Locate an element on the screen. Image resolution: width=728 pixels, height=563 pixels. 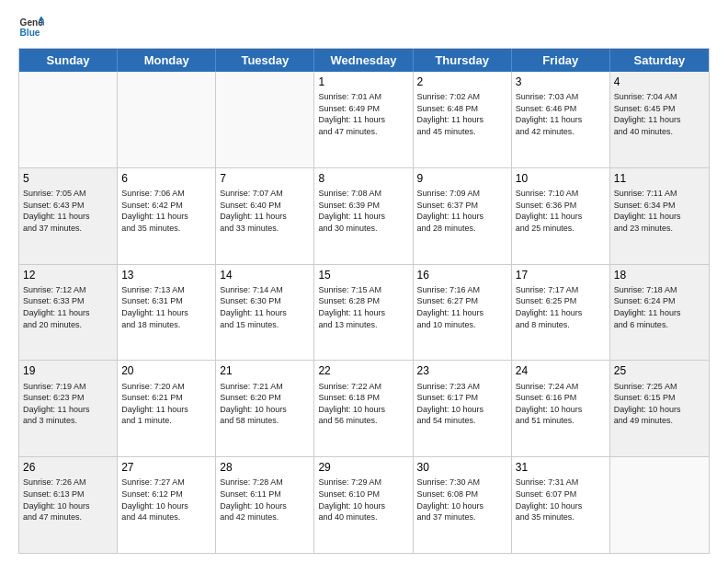
day-number: 17 is located at coordinates (561, 275).